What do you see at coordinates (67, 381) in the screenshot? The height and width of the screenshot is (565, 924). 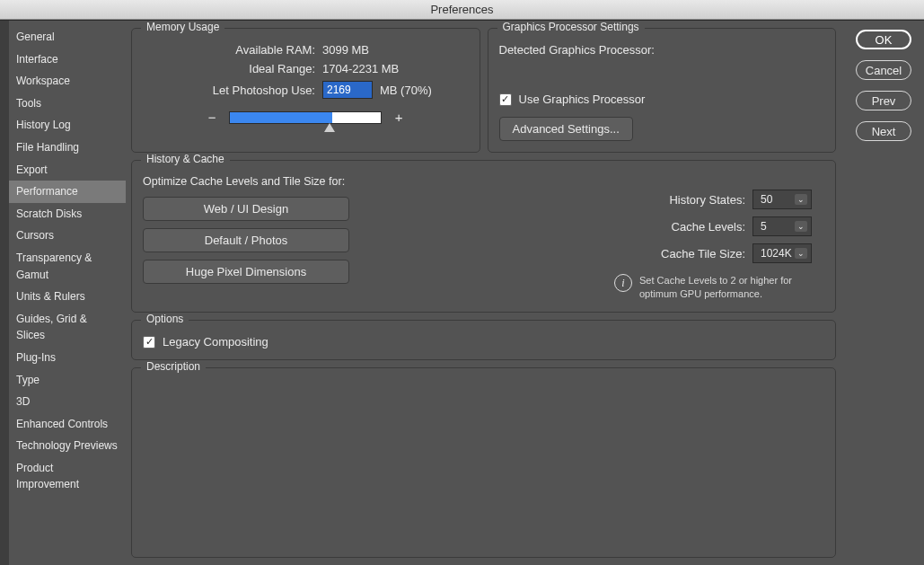 I see `sidebar-item-type: Type` at bounding box center [67, 381].